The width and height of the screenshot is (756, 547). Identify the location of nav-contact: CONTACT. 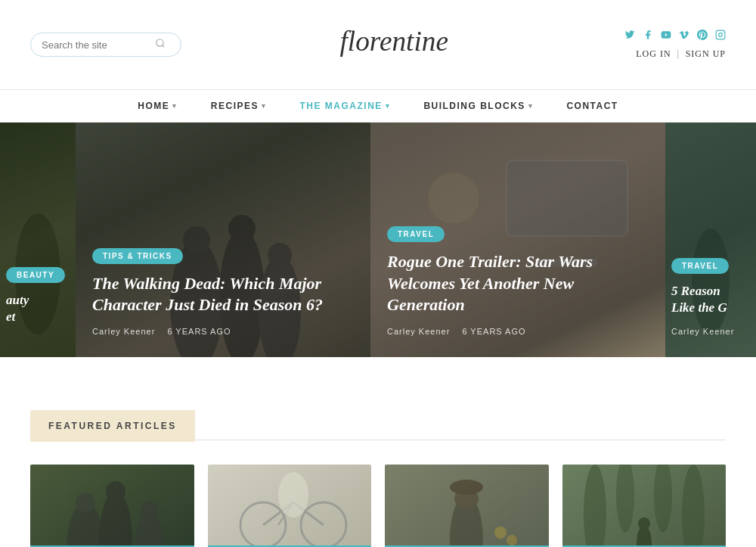
(592, 106).